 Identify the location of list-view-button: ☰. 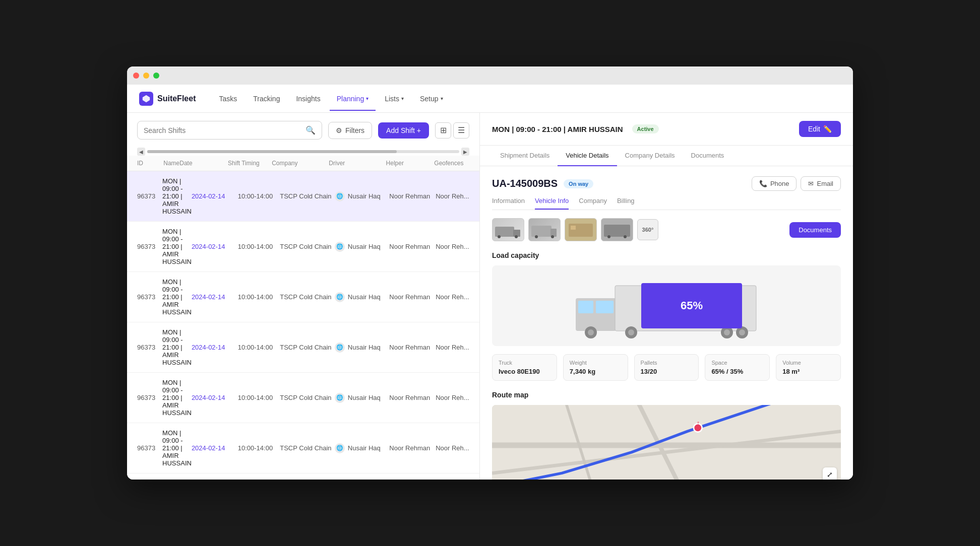
(461, 130).